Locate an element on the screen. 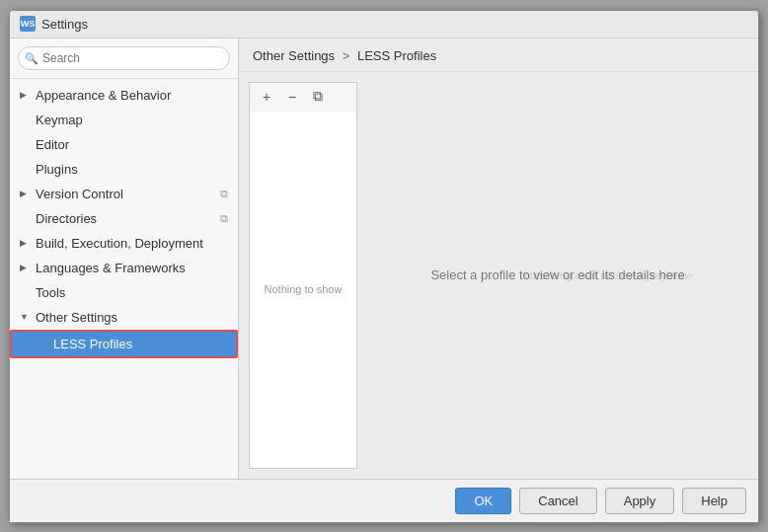  sidebar-item-less-profiles: LESS Profiles is located at coordinates (124, 343).